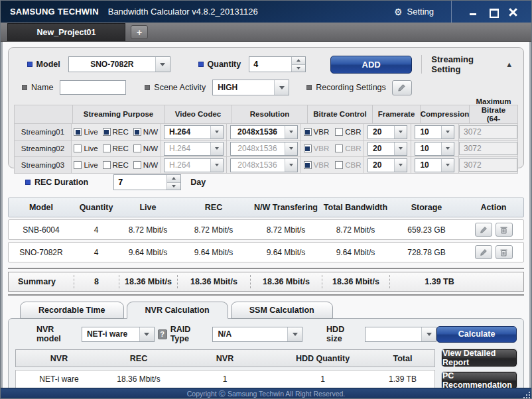  I want to click on quantity-cell: 4, so click(96, 253).